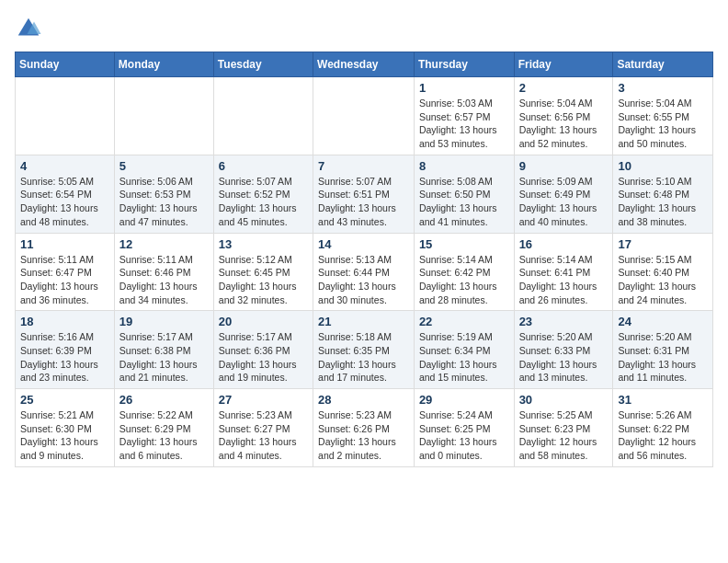  I want to click on calendar-cell: 15Sunrise: 5:14 AM Sunset: 6:42 PM Dayli…, so click(463, 272).